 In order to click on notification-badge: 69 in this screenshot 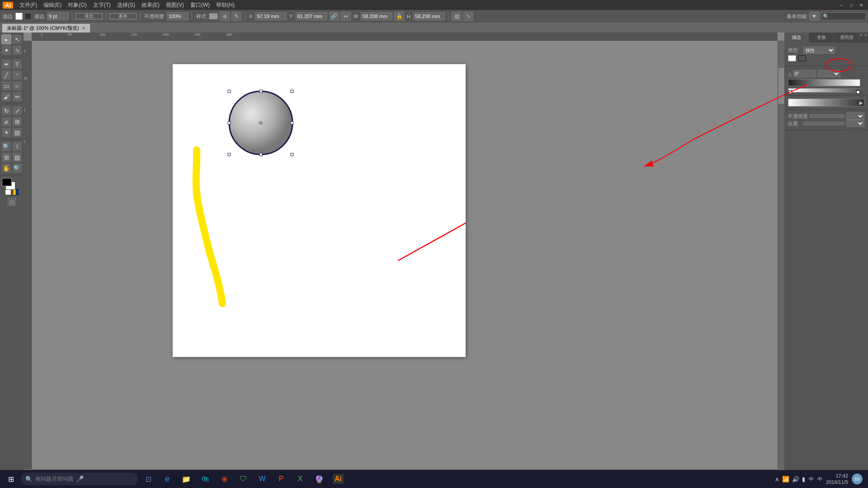, I will do `click(857, 479)`.